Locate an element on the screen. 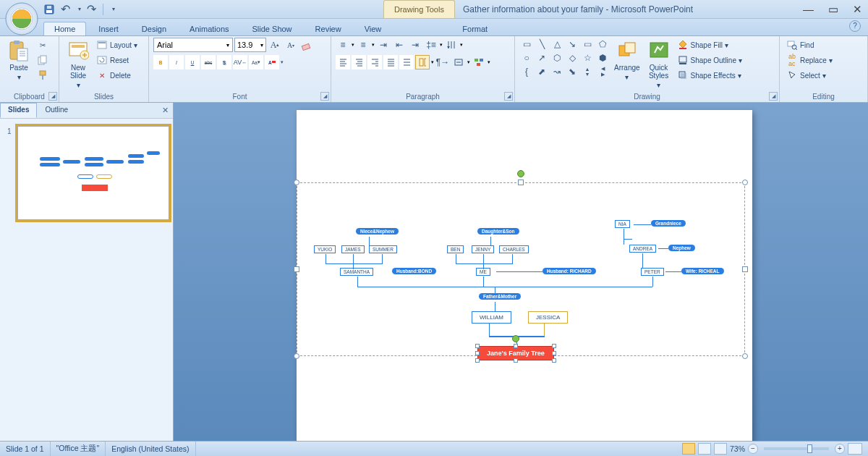  align-text-button is located at coordinates (459, 62).